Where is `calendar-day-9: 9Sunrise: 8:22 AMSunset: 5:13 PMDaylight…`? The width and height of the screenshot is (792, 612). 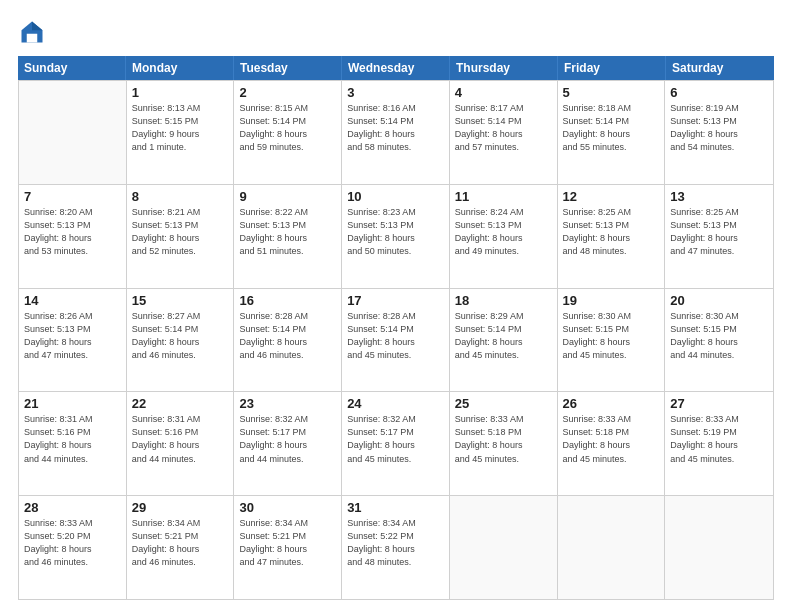 calendar-day-9: 9Sunrise: 8:22 AMSunset: 5:13 PMDaylight… is located at coordinates (288, 236).